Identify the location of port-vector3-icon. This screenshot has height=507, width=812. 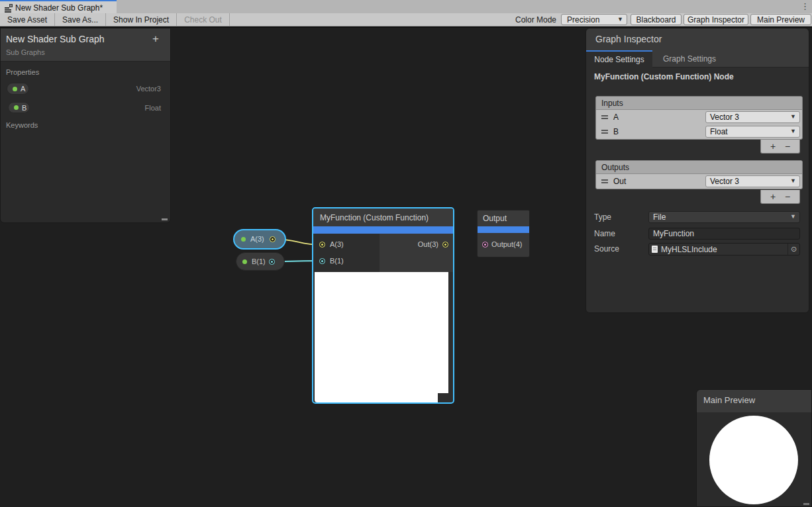
(273, 240).